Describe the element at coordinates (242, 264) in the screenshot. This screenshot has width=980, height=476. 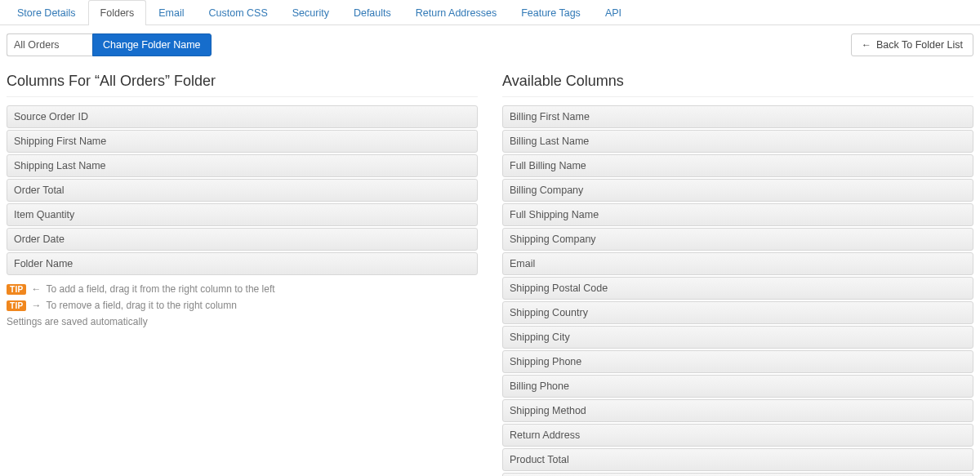
I see `selected-column-item: Folder Name` at that location.